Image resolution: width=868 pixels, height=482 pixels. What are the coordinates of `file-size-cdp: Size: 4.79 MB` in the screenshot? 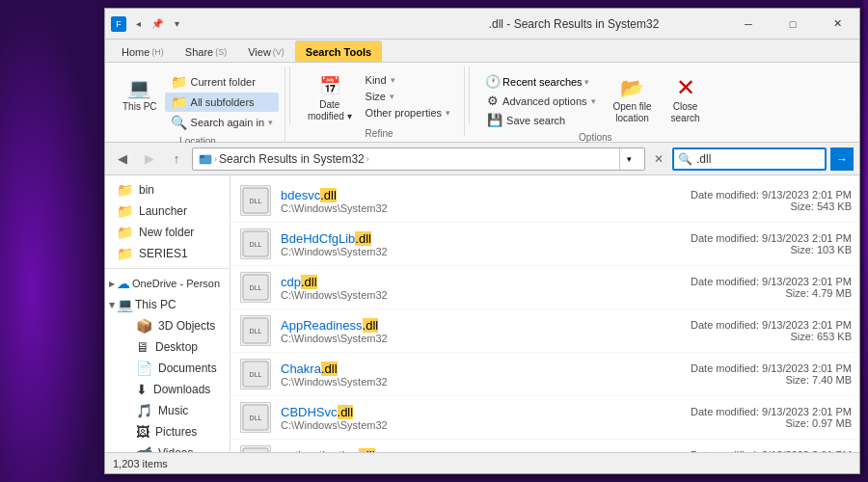 It's located at (765, 293).